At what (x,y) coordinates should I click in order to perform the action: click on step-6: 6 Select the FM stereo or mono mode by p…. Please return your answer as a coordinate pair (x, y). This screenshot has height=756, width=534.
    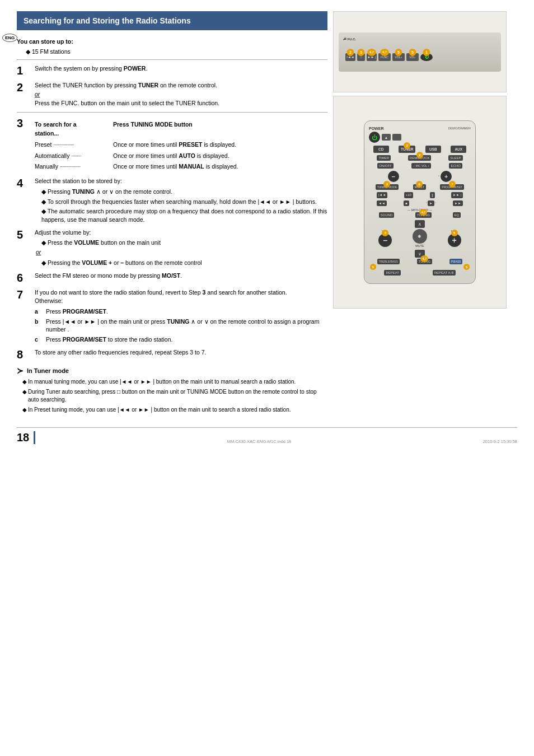
    Looking at the image, I should click on (172, 278).